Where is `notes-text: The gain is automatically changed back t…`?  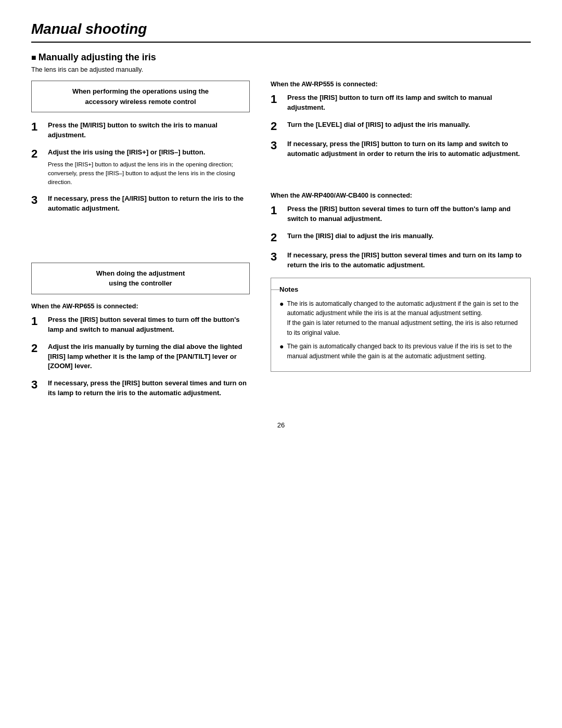
notes-text: The gain is automatically changed back t… is located at coordinates (404, 352).